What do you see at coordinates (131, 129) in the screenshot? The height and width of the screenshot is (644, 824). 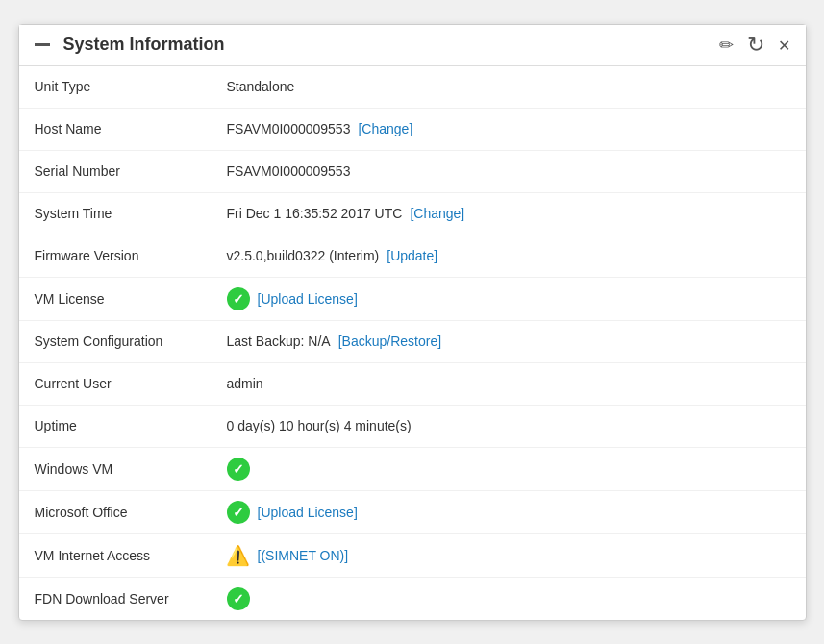 I see `row-label: Host Name` at bounding box center [131, 129].